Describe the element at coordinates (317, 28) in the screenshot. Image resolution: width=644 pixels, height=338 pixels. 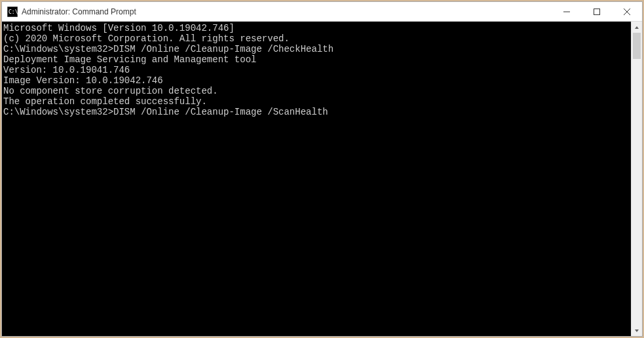
I see `terminal-line: Microsoft Windows [Version 10.0.19042.74…` at that location.